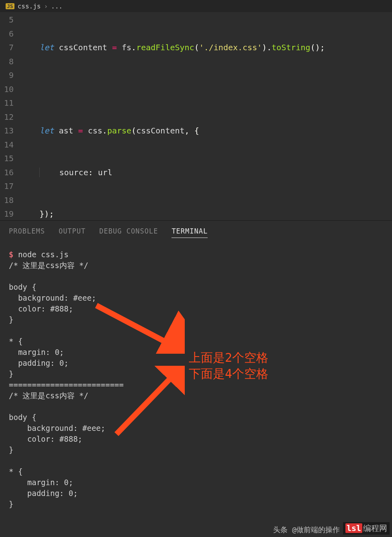 The width and height of the screenshot is (392, 537). What do you see at coordinates (206, 214) in the screenshot?
I see `code-line: });` at bounding box center [206, 214].